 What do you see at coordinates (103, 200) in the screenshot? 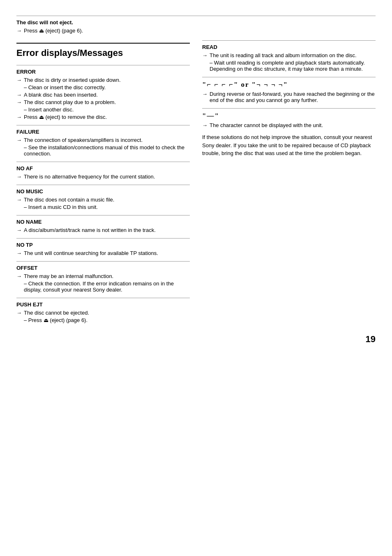
I see `no-music-item-1: → The disc does not contain a music file…` at bounding box center [103, 200].